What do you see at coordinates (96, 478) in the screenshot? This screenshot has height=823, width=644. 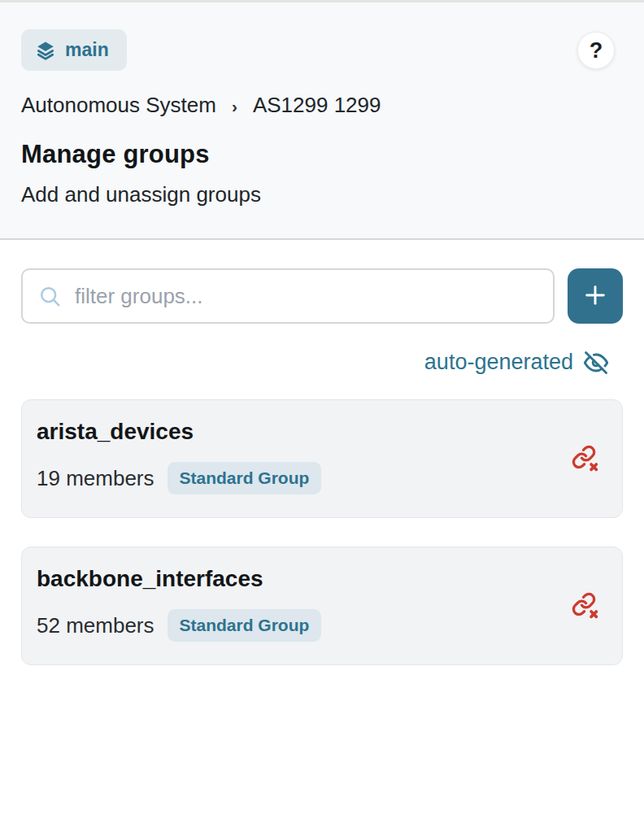 I see `member-count: 19 members` at bounding box center [96, 478].